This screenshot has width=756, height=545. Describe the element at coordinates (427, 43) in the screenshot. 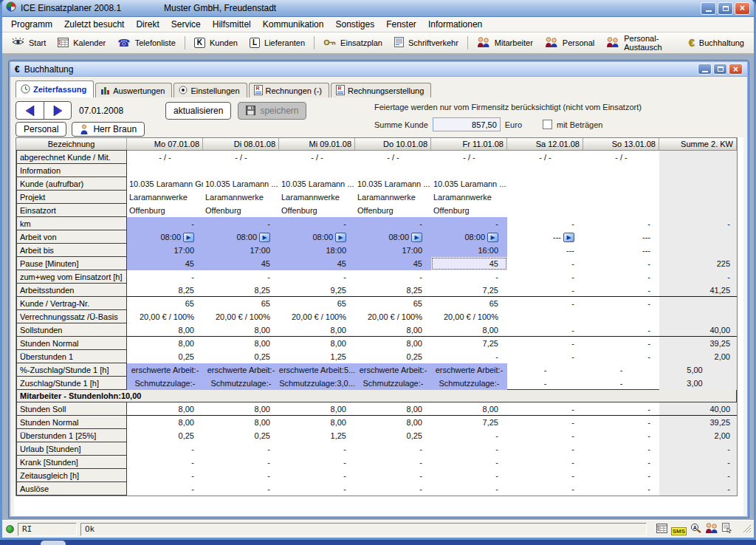

I see `toolbar-button-schriftverkehr: Schriftverkehr` at that location.